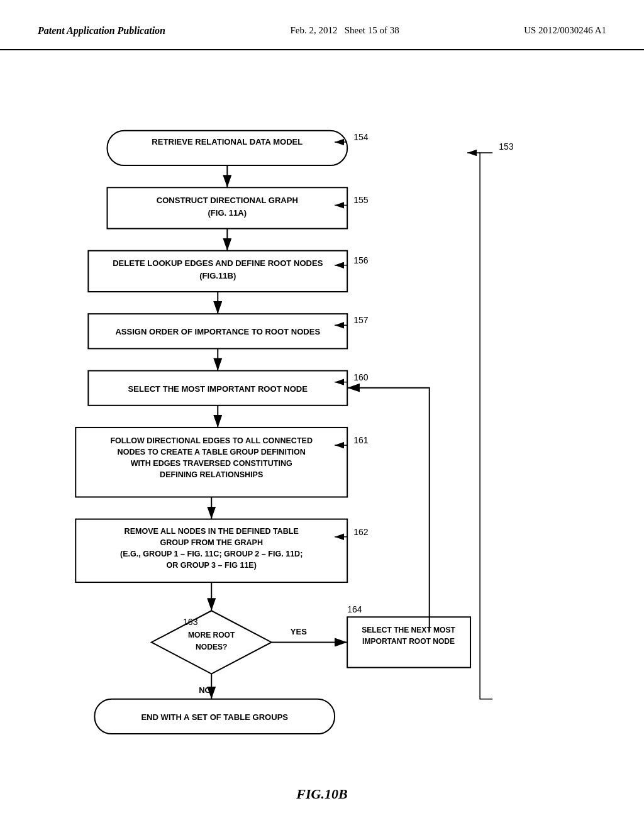 The width and height of the screenshot is (644, 830). I want to click on date-sheet: Feb. 2, 2012 Sheet 15 of 38, so click(345, 30).